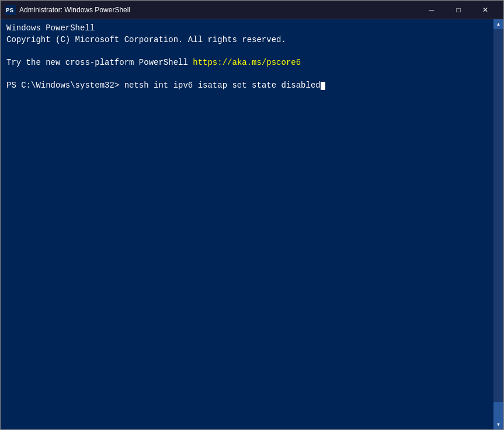  Describe the element at coordinates (499, 224) in the screenshot. I see `scrollbar: ▲ ▼` at that location.